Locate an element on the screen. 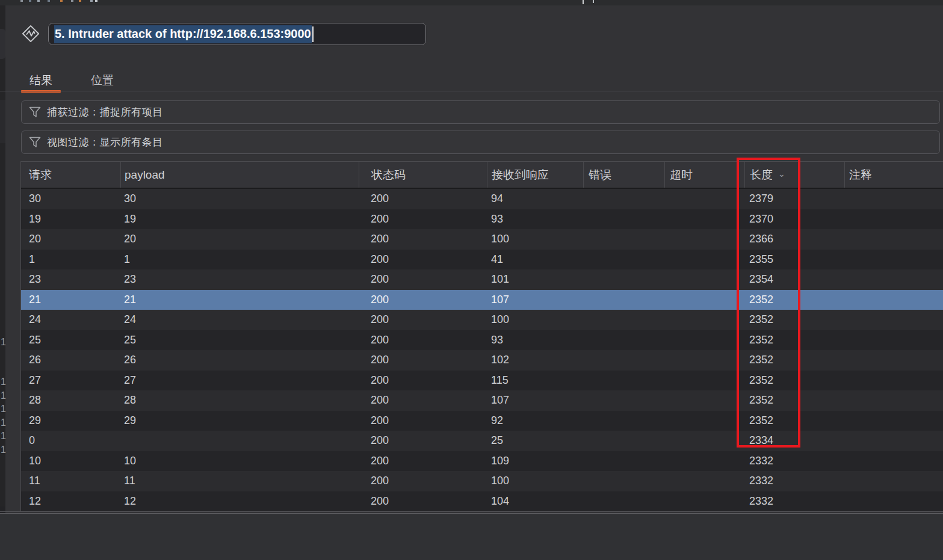 The height and width of the screenshot is (560, 943). column-header-label: 超时 is located at coordinates (681, 175).